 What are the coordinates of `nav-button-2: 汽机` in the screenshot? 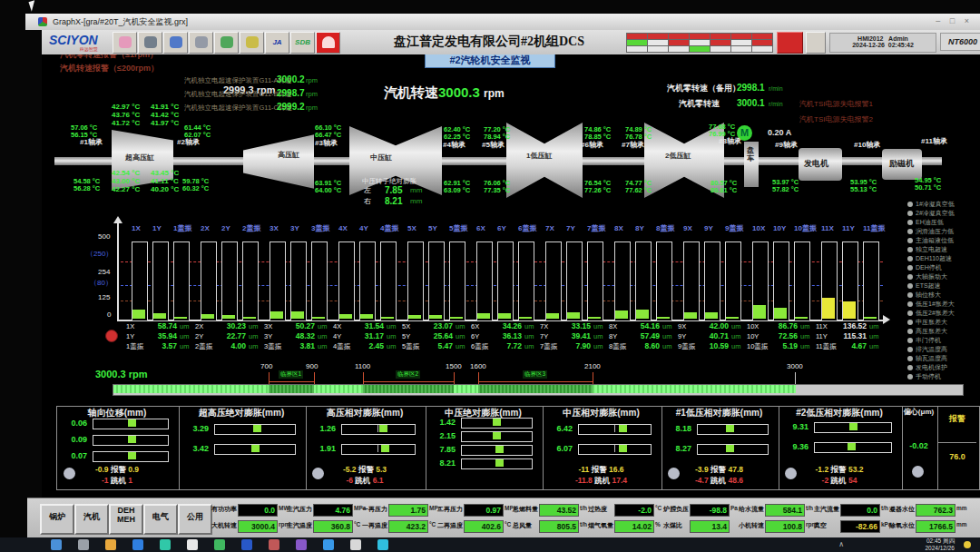 It's located at (92, 519).